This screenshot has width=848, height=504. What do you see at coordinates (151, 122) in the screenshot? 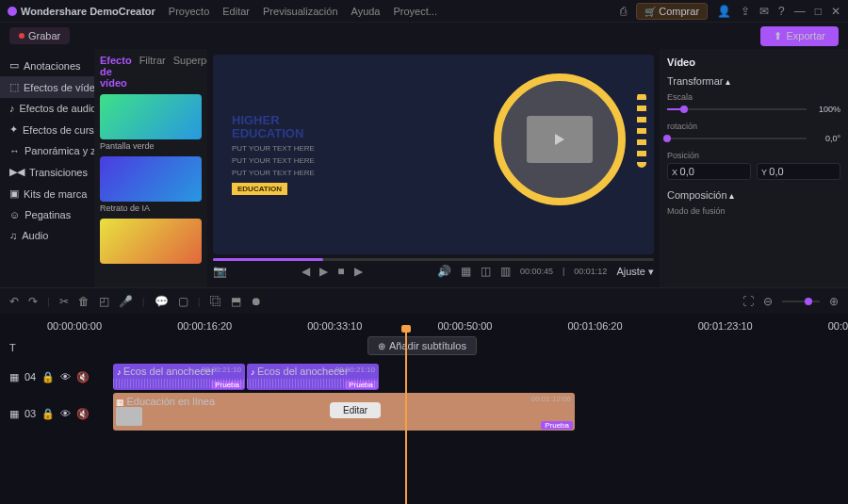
I see `asset-pantalla-verde: Pantalla verde` at bounding box center [151, 122].